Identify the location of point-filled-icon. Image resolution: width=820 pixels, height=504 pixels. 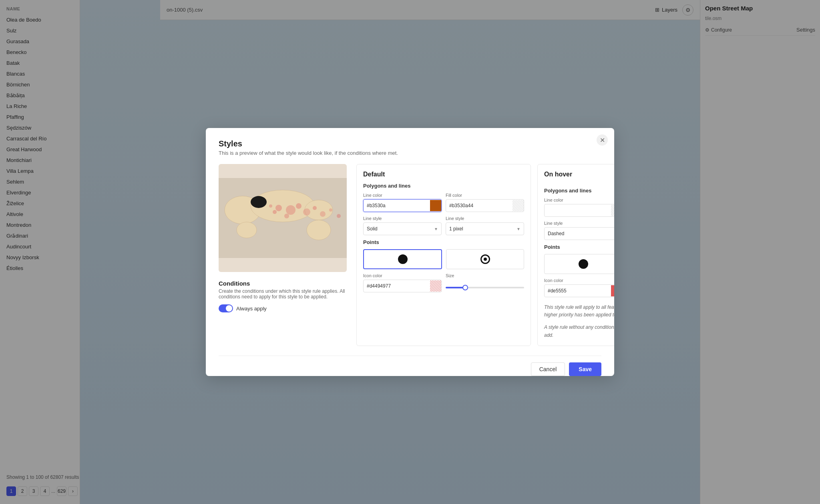
(403, 259).